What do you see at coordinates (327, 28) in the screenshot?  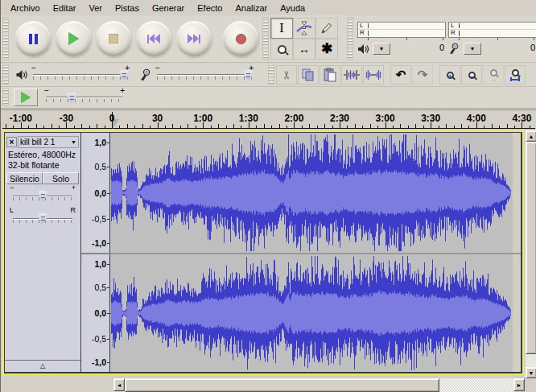 I see `draw-tool-button` at bounding box center [327, 28].